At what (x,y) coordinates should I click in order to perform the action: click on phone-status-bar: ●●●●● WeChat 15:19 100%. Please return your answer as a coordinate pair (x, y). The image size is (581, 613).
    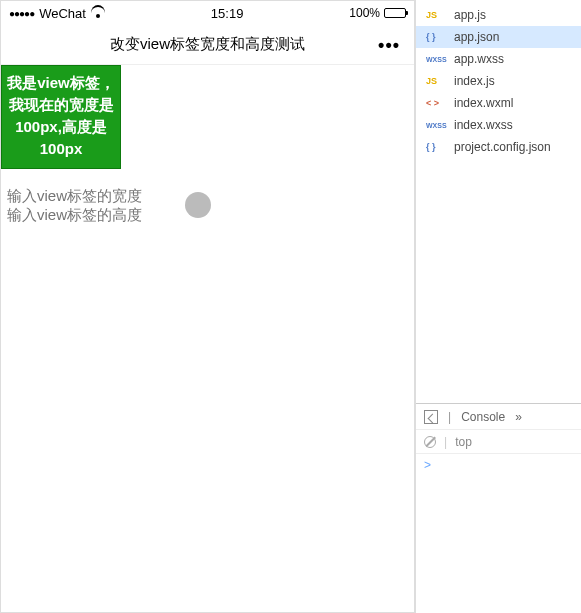
    Looking at the image, I should click on (208, 13).